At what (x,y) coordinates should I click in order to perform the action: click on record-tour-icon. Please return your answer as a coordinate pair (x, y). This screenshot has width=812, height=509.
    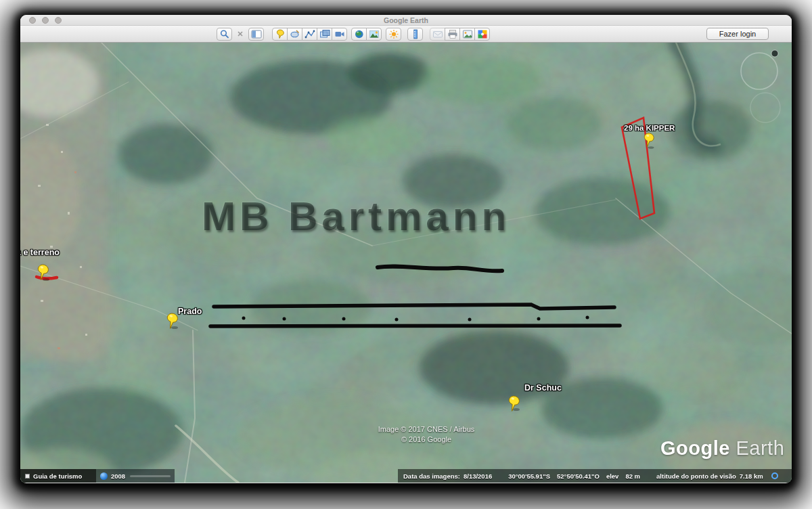
    Looking at the image, I should click on (340, 34).